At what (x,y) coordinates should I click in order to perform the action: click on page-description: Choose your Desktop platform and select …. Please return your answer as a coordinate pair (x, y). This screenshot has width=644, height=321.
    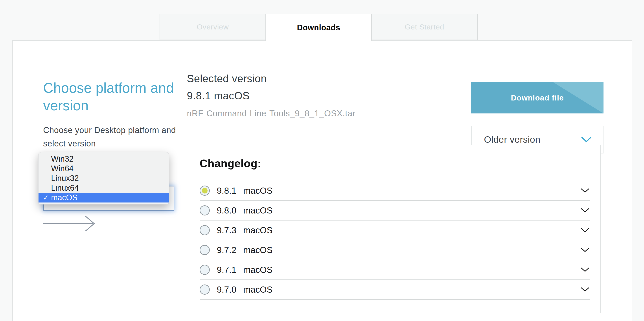
    Looking at the image, I should click on (114, 137).